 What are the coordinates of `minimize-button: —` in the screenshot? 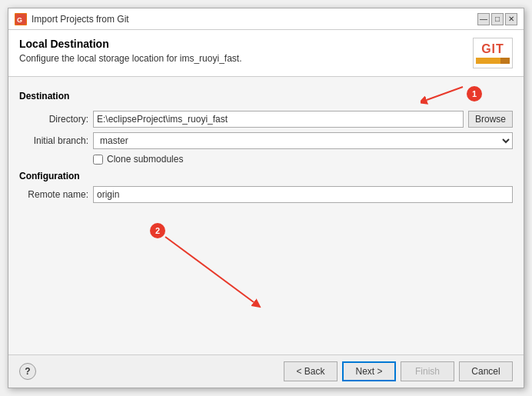 It's located at (484, 19).